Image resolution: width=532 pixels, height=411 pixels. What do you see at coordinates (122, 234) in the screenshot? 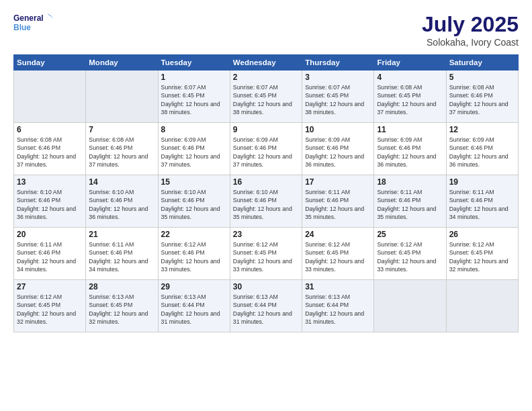
I see `day-number: 21` at bounding box center [122, 234].